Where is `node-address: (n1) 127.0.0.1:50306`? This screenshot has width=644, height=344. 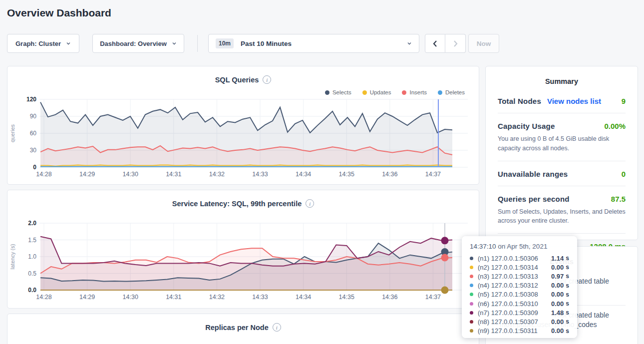
node-address: (n1) 127.0.0.1:50306 is located at coordinates (514, 259).